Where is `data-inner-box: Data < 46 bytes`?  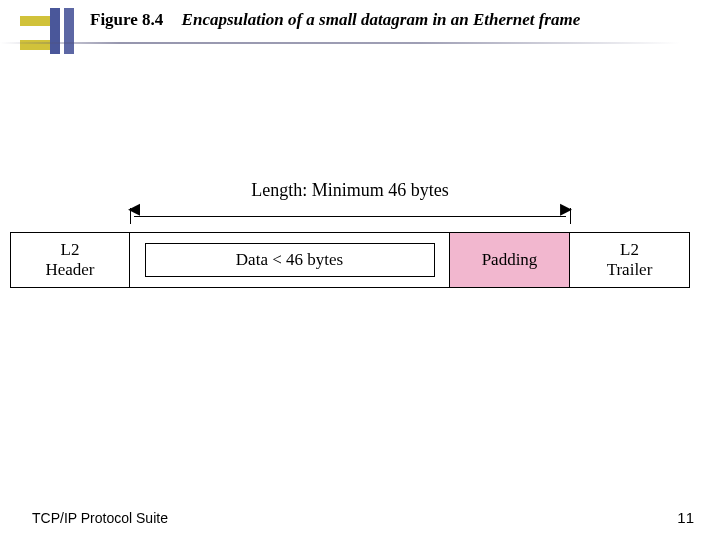
data-inner-box: Data < 46 bytes is located at coordinates (290, 260).